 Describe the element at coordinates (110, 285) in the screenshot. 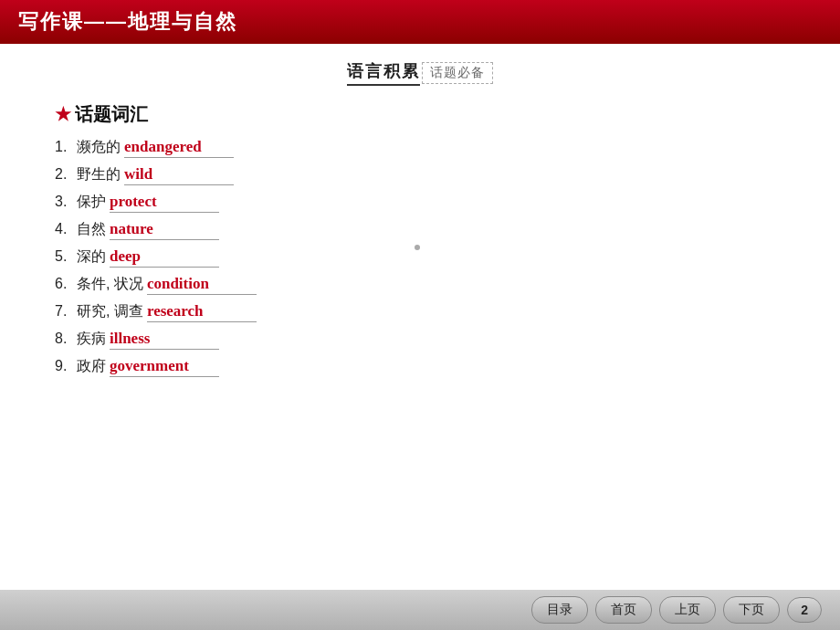

I see `vocab-chinese: 条件, 状况` at that location.